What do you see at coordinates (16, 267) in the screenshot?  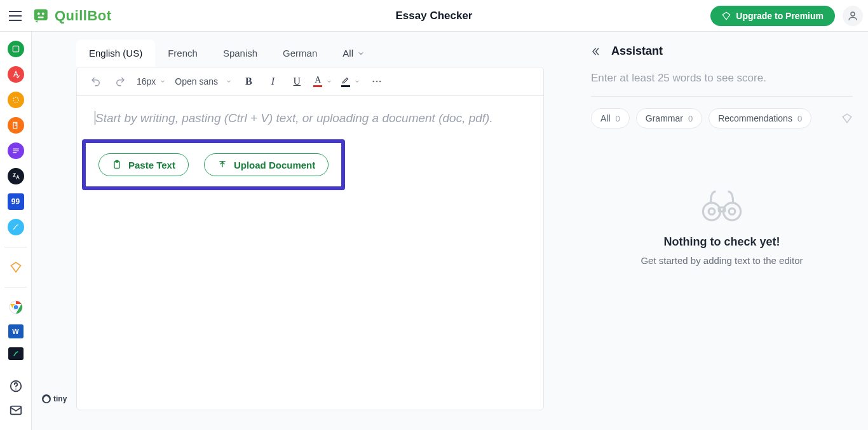 I see `premium-icon` at bounding box center [16, 267].